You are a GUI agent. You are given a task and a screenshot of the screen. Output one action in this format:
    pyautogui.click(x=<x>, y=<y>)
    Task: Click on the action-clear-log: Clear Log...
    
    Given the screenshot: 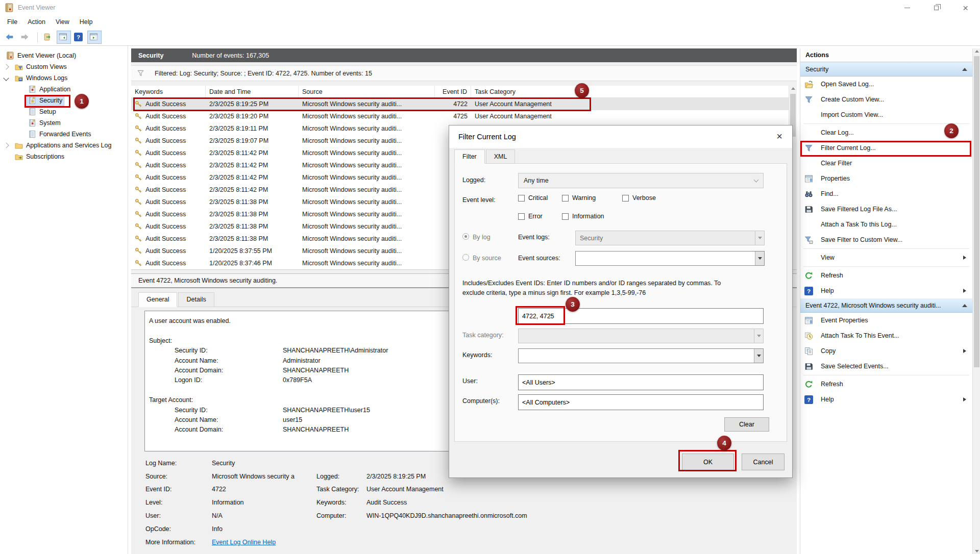 What is the action you would take?
    pyautogui.click(x=886, y=133)
    